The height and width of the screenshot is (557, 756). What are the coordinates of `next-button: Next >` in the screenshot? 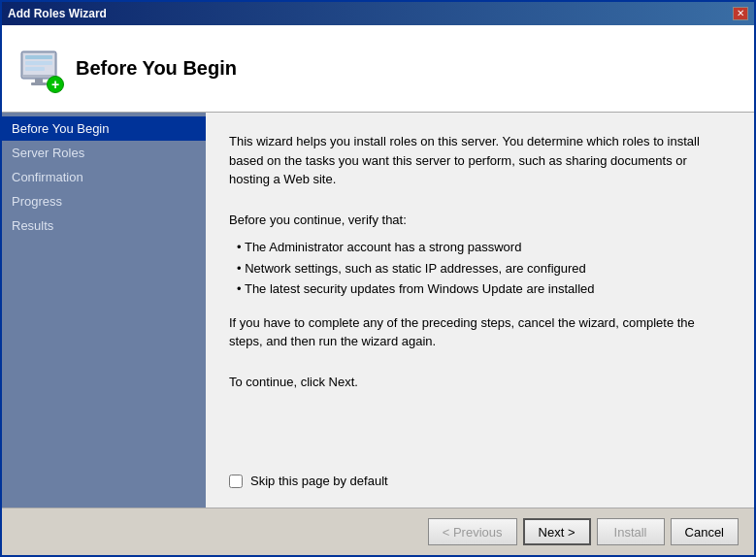 It's located at (557, 532).